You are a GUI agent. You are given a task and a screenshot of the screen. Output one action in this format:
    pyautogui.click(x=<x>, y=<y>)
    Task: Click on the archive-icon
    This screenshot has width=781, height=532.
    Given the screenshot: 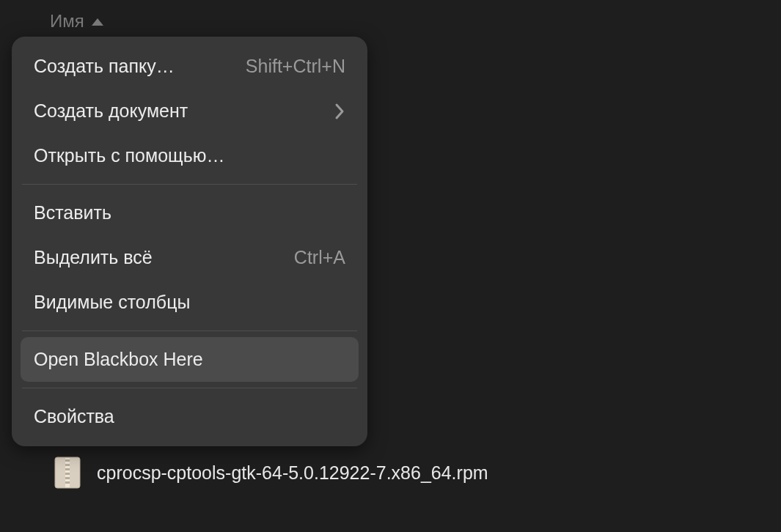 What is the action you would take?
    pyautogui.click(x=67, y=473)
    